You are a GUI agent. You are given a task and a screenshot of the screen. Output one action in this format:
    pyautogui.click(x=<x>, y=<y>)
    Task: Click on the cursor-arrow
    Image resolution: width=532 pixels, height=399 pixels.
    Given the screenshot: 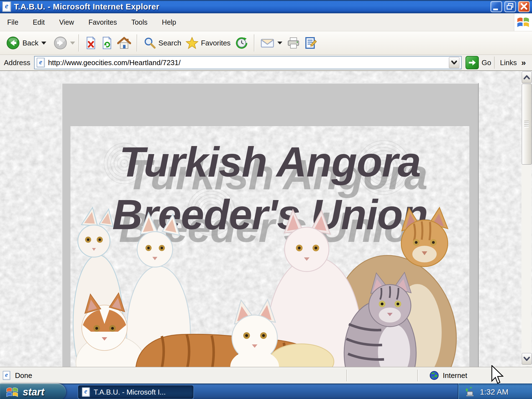 What is the action you would take?
    pyautogui.click(x=498, y=375)
    